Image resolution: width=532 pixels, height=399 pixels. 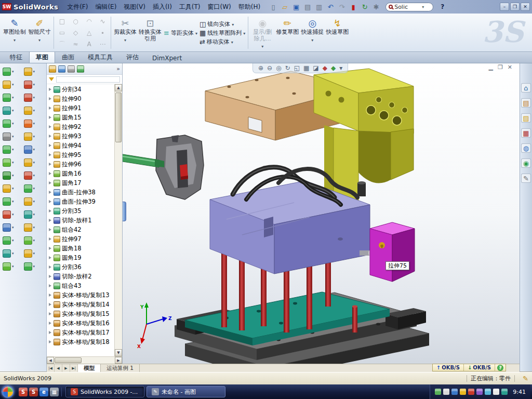 What do you see at coordinates (100, 57) in the screenshot?
I see `command-tab: 模具工具` at bounding box center [100, 57].